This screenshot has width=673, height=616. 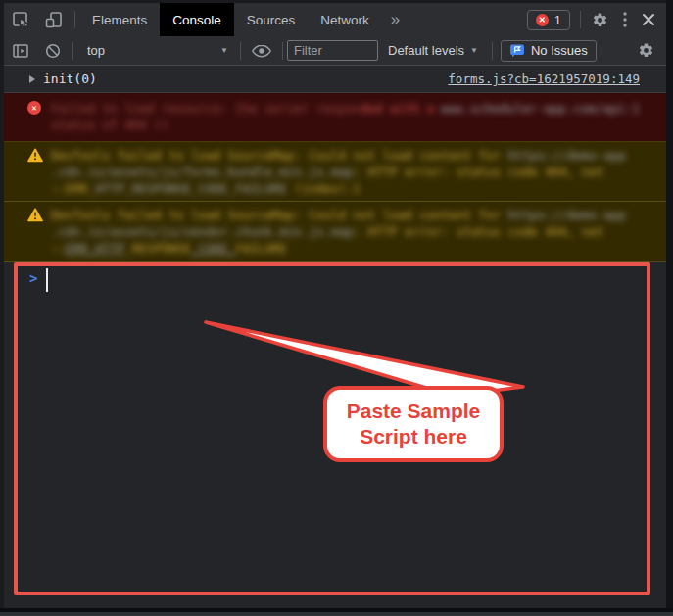 What do you see at coordinates (262, 51) in the screenshot?
I see `eye-icon` at bounding box center [262, 51].